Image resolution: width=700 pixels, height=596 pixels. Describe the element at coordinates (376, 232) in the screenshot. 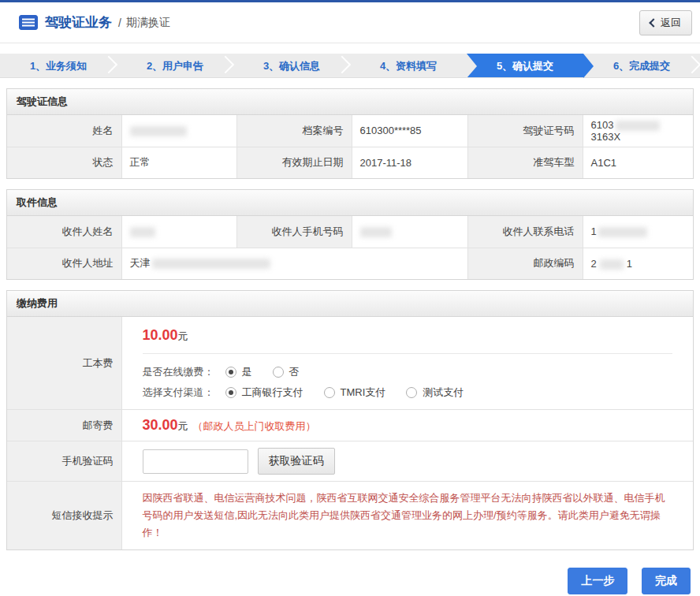

I see `redacted-mobile` at that location.